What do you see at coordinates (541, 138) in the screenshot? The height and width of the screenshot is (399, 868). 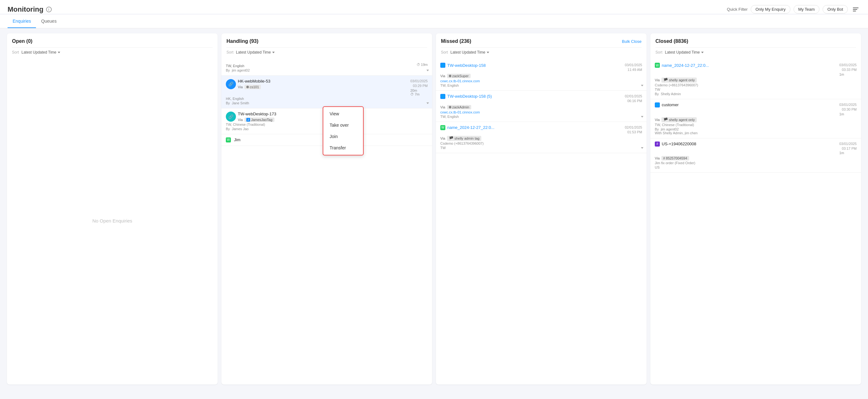 I see `missed-card-3: W name_2024-12-27_22:0... 02/01/202501:5…` at bounding box center [541, 138].